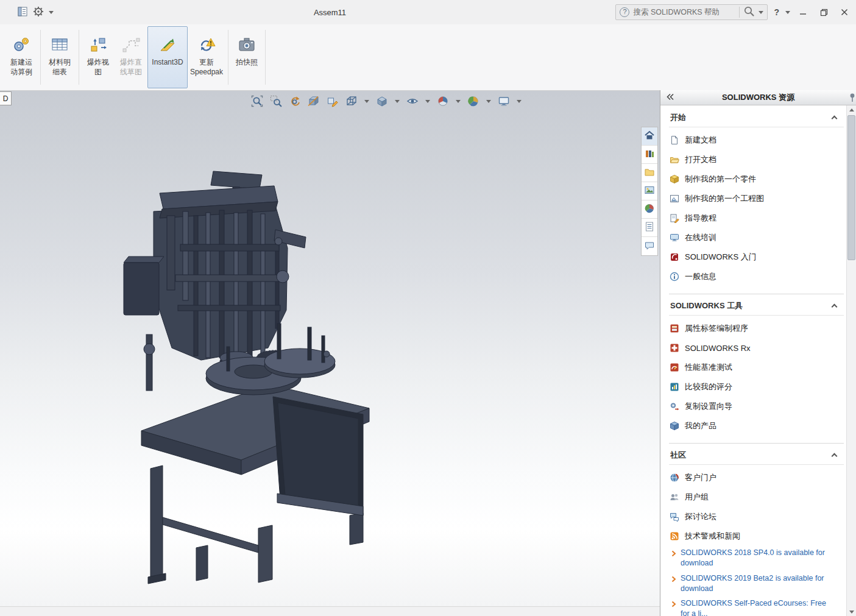 The width and height of the screenshot is (856, 616). I want to click on info-icon, so click(674, 277).